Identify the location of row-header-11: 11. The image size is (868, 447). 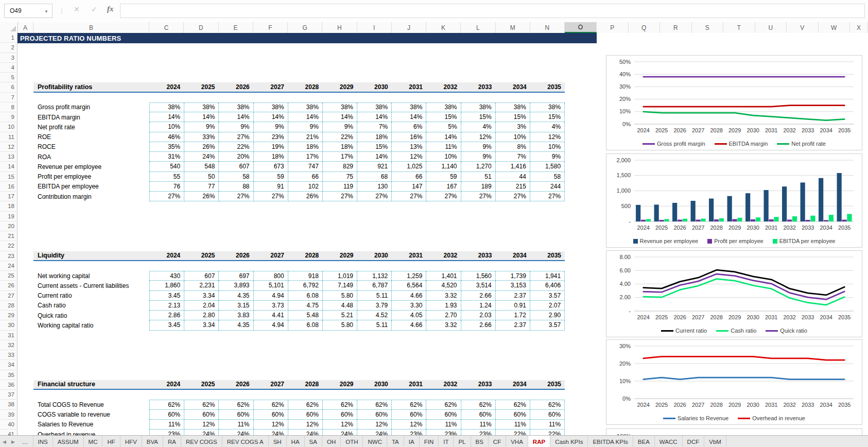
(9, 137).